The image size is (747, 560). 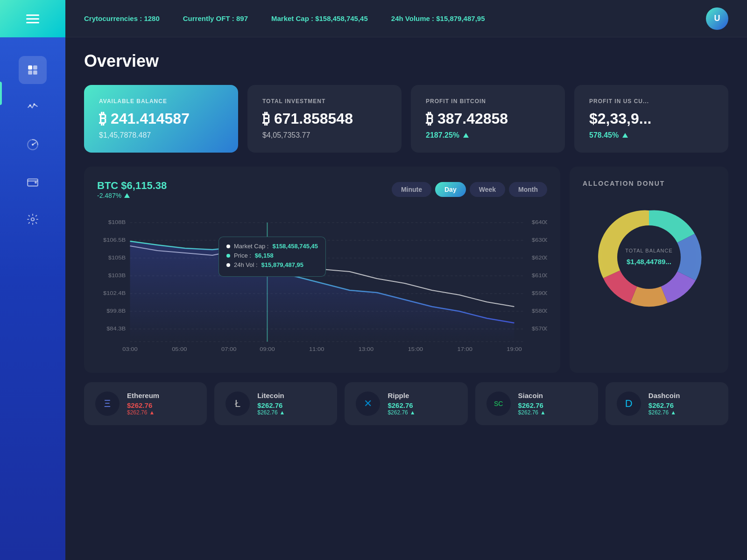 What do you see at coordinates (488, 119) in the screenshot?
I see `card-profit-bitcoin: PROFIT IN BITCOIN ₿ 387.42858 2187.25%` at bounding box center [488, 119].